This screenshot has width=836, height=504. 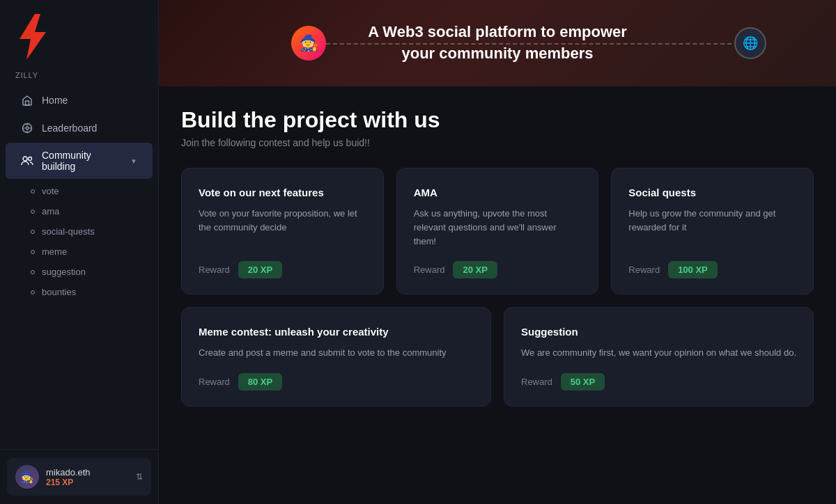 What do you see at coordinates (283, 231) in the screenshot?
I see `vote-card: Vote on our next features Vote on your f…` at bounding box center [283, 231].